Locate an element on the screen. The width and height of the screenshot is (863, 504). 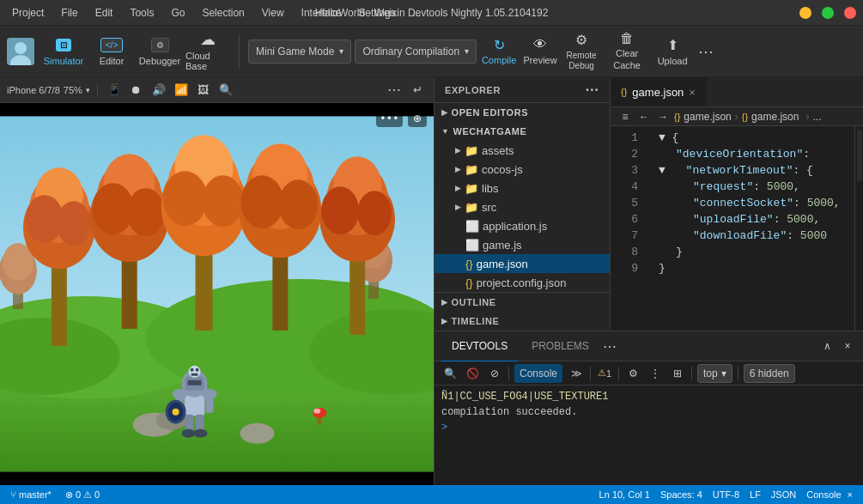
compilation-dropdown: Ordinary Compilation ▾ is located at coordinates (416, 52).